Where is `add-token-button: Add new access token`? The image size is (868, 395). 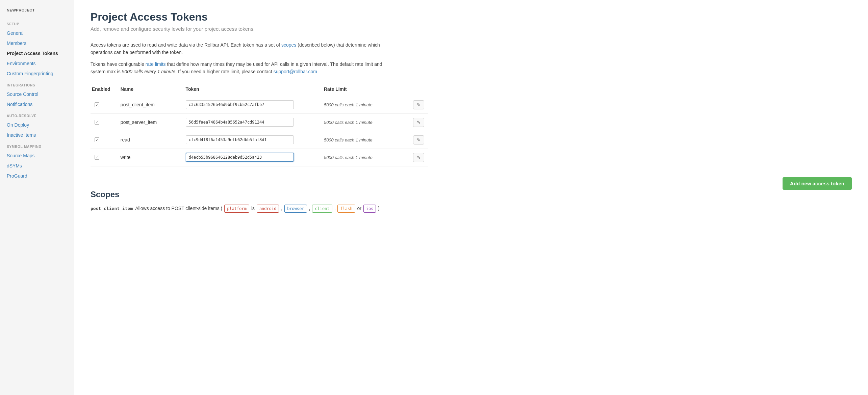
add-token-button: Add new access token is located at coordinates (817, 184).